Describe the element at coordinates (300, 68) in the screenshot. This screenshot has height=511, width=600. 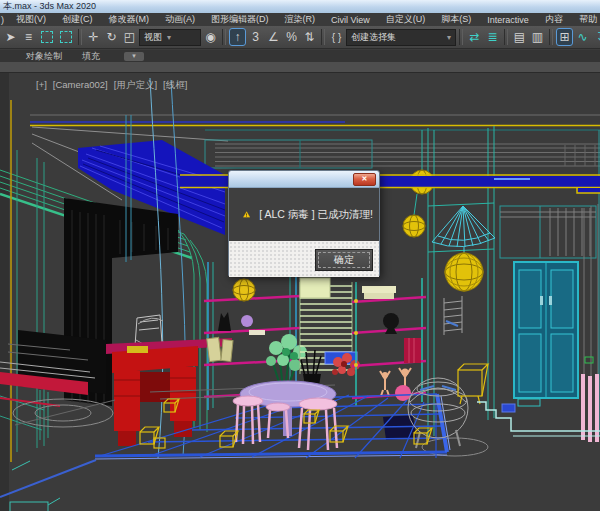
I see `ribbon-collapsed-strip` at that location.